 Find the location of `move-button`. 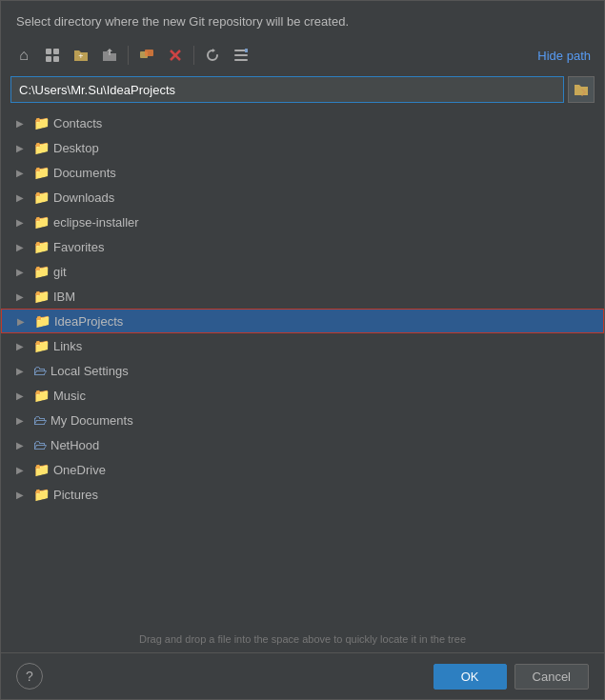

move-button is located at coordinates (147, 55).